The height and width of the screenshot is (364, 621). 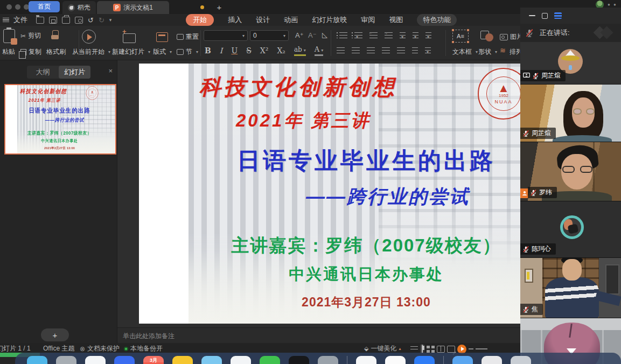 I want to click on text-box-icon: A≡, so click(x=460, y=36).